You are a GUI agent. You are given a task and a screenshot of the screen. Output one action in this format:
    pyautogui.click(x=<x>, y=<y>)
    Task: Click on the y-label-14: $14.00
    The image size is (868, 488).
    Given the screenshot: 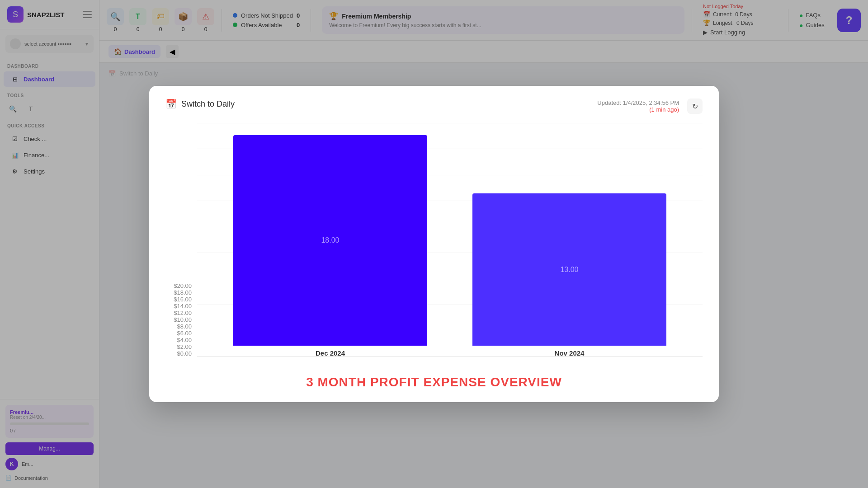 What is the action you would take?
    pyautogui.click(x=181, y=306)
    